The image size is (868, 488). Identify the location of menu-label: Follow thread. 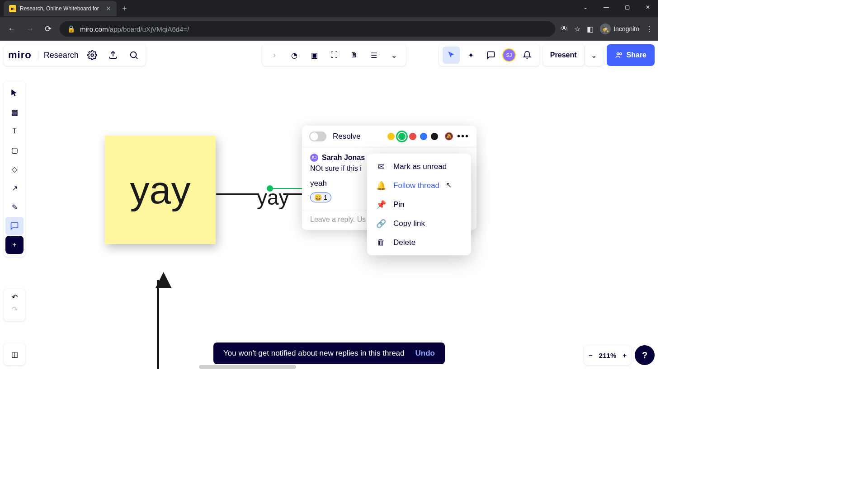
(416, 186).